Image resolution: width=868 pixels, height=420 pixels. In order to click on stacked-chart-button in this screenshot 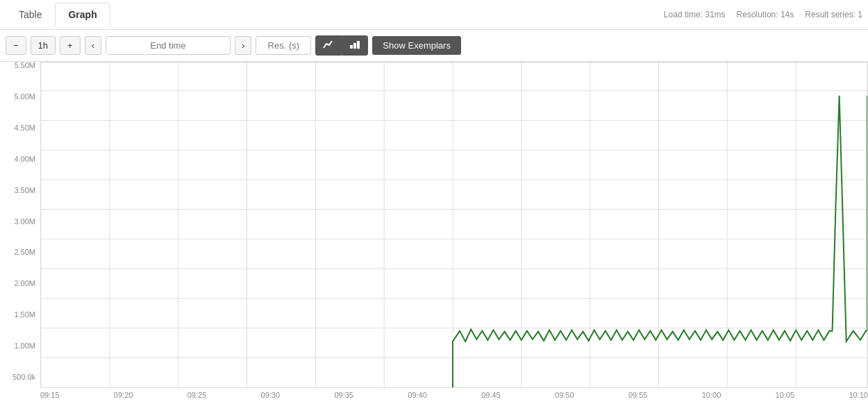, I will do `click(355, 46)`.